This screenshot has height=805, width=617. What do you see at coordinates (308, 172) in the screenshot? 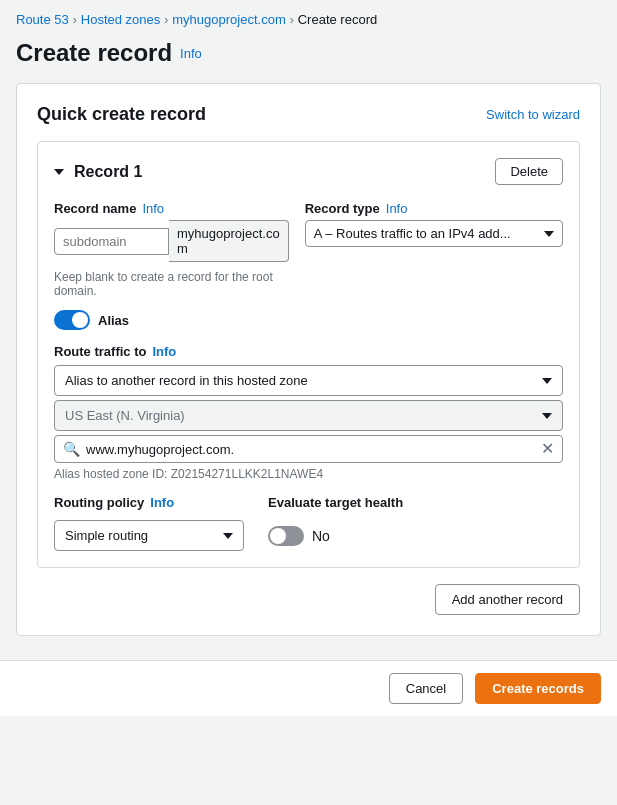
I see `record-header: Record 1 Delete` at bounding box center [308, 172].